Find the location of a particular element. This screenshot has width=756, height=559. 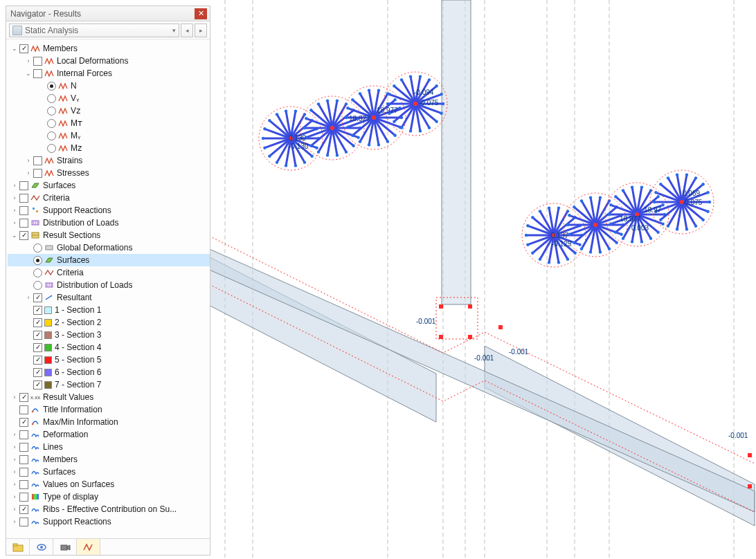

tree-item: 2 - Section 2 is located at coordinates (109, 322).